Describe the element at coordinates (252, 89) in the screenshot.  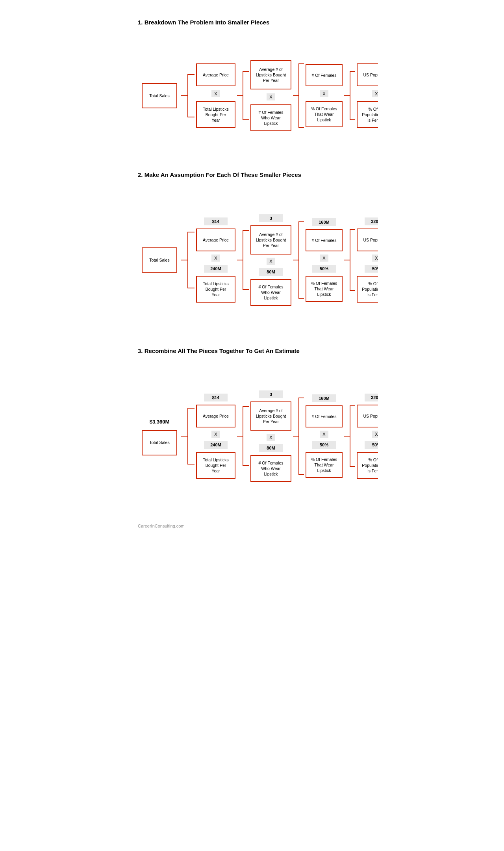
I see `section-1: 1. Breakdown The Problem Into Smaller Pi…` at that location.